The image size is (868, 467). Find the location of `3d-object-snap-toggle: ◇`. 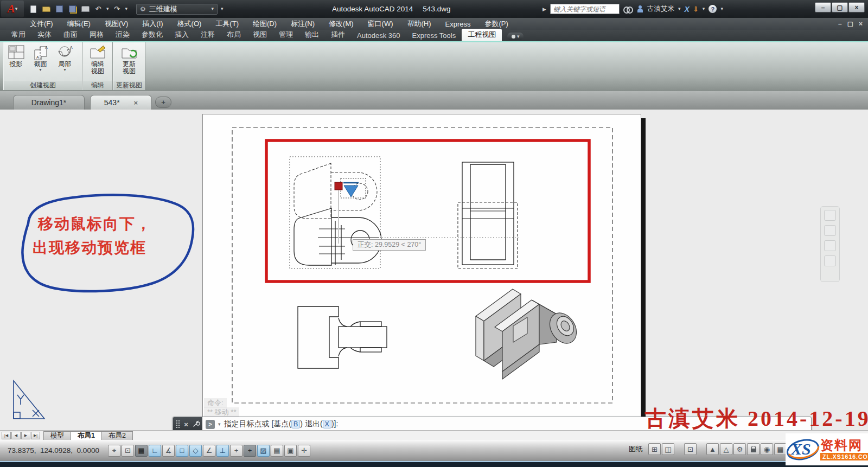

3d-object-snap-toggle: ◇ is located at coordinates (195, 451).